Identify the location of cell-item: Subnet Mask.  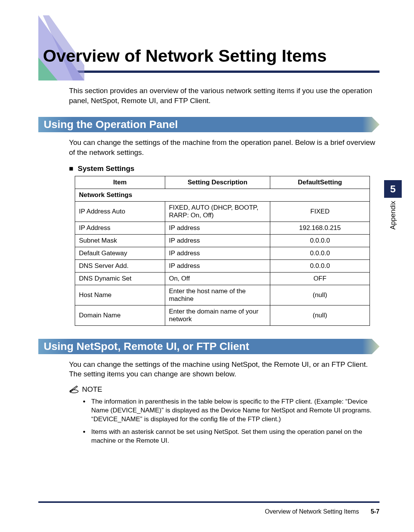
(120, 241).